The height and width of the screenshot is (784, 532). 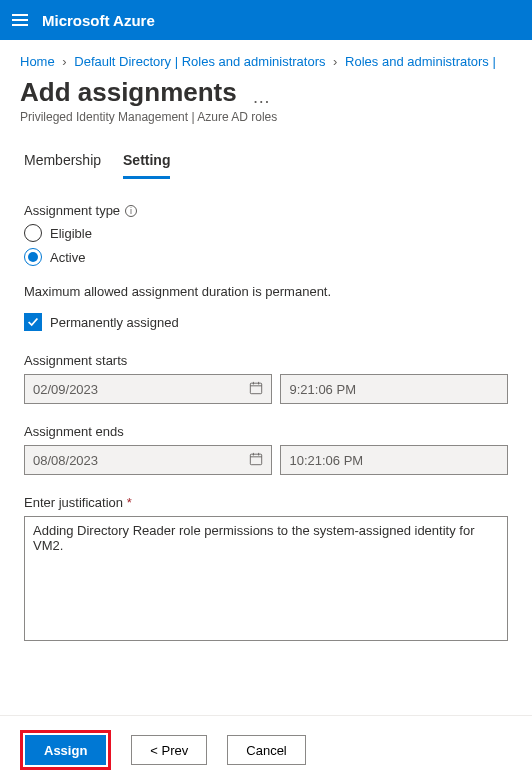 I want to click on start-time-input: 9:21:06 PM, so click(x=394, y=389).